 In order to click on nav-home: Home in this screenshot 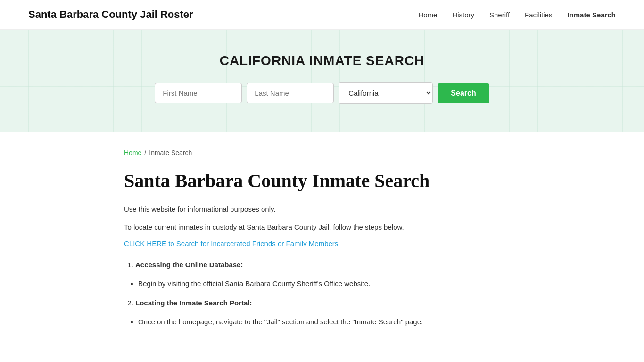, I will do `click(428, 15)`.